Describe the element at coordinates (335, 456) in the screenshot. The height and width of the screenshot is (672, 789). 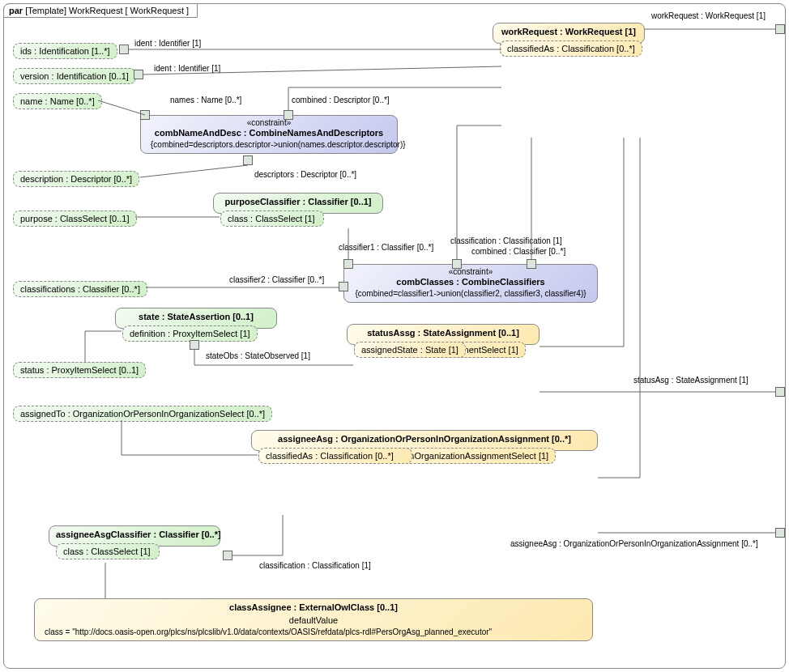
I see `assigneeasg-classifiedas: classifiedAs : Classification [0..*]` at that location.